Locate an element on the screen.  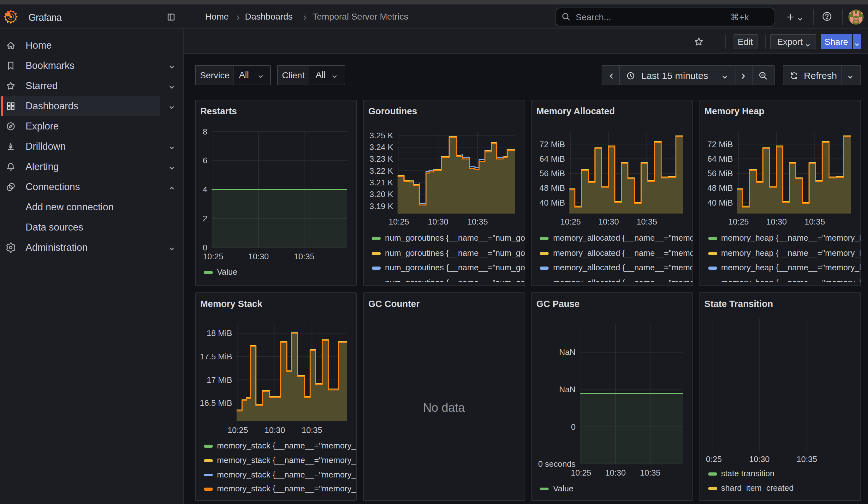
svg-text: 8 is located at coordinates (205, 132).